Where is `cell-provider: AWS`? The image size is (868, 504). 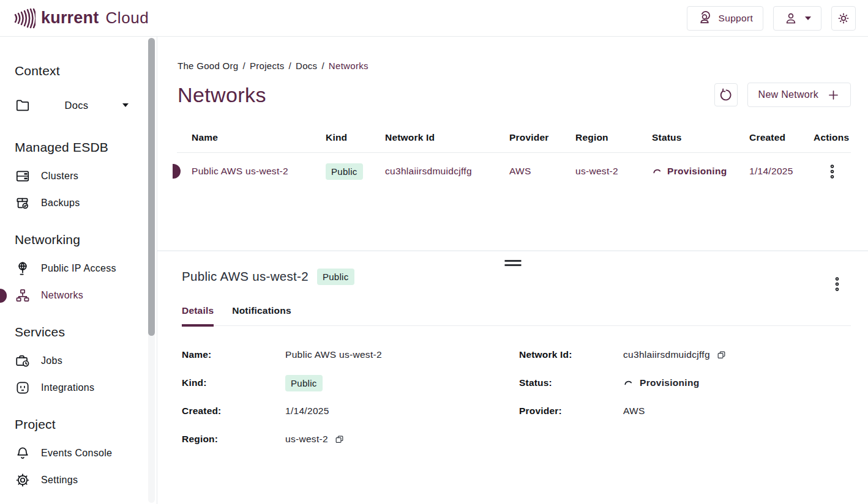
cell-provider: AWS is located at coordinates (542, 171).